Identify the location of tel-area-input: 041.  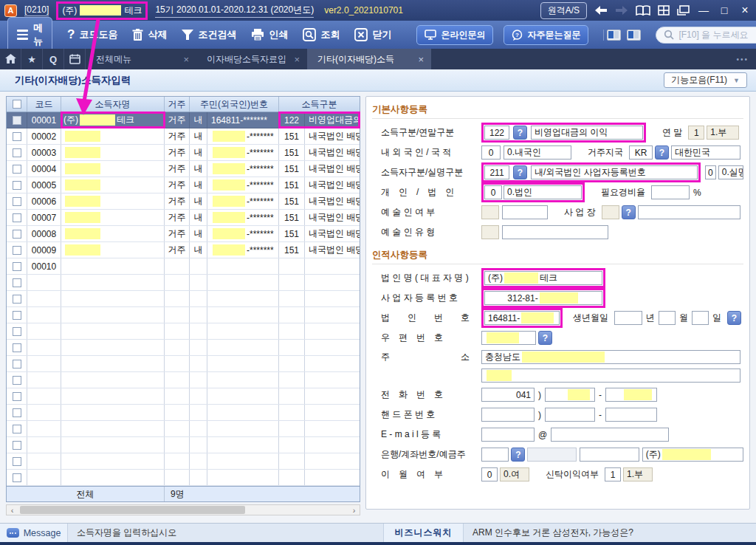
(508, 394).